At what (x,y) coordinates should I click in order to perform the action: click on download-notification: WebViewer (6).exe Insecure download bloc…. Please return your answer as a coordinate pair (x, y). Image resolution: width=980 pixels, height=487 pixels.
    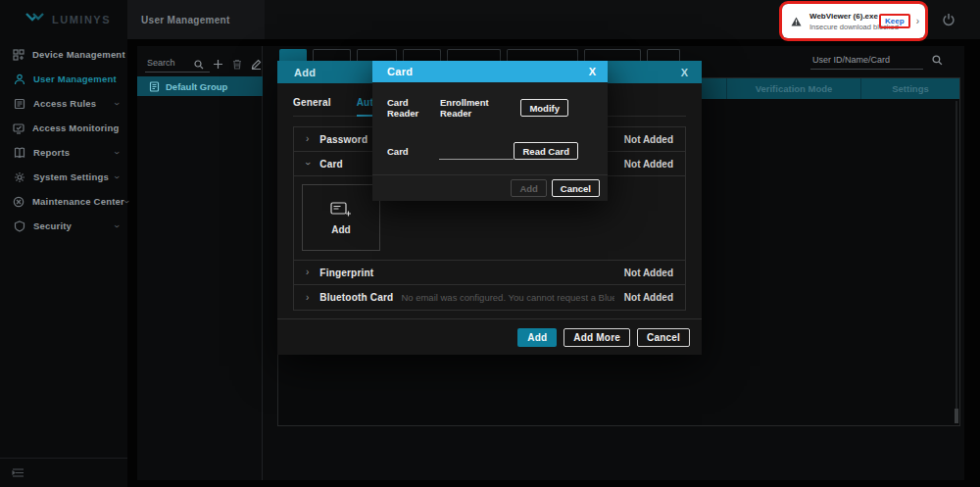
    Looking at the image, I should click on (854, 22).